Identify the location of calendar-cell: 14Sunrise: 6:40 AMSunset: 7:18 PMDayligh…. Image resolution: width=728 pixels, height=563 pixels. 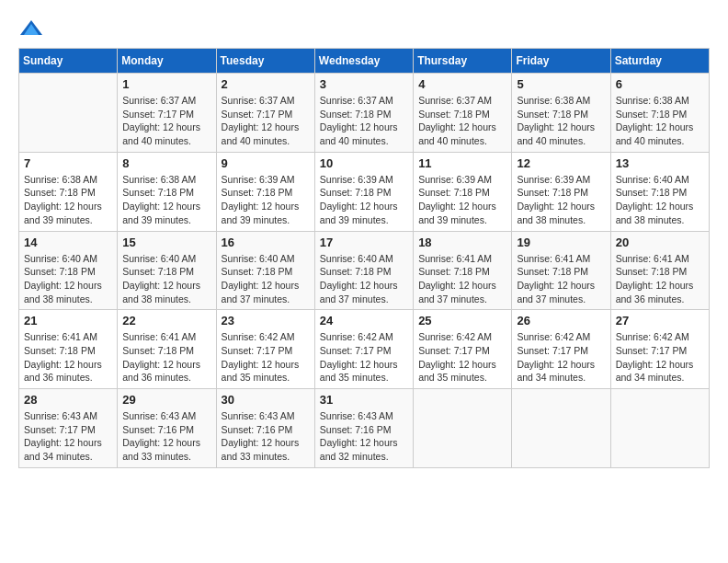
(68, 270).